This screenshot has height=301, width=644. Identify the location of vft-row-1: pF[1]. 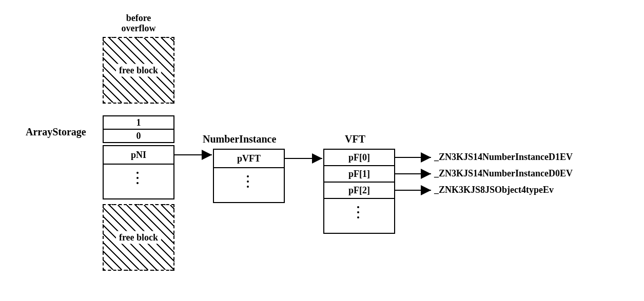
(359, 174).